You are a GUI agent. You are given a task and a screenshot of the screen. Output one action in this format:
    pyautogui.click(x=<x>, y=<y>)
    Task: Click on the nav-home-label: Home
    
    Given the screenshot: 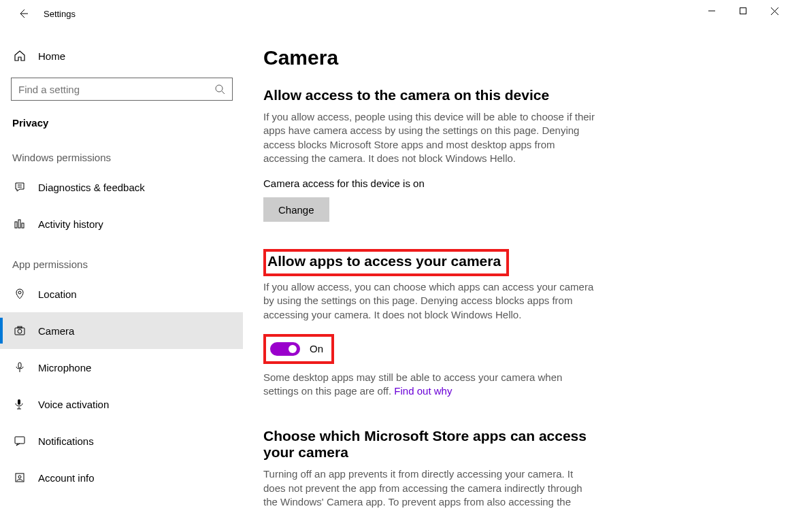 What is the action you would take?
    pyautogui.click(x=52, y=56)
    